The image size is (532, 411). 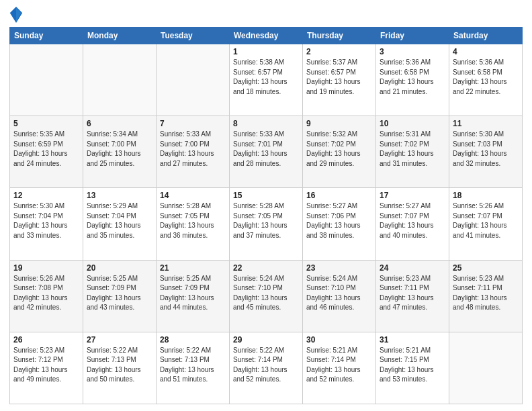 I want to click on day-info: Sunrise: 5:35 AMSunset: 6:59 PMDaylight:…, so click(x=46, y=149).